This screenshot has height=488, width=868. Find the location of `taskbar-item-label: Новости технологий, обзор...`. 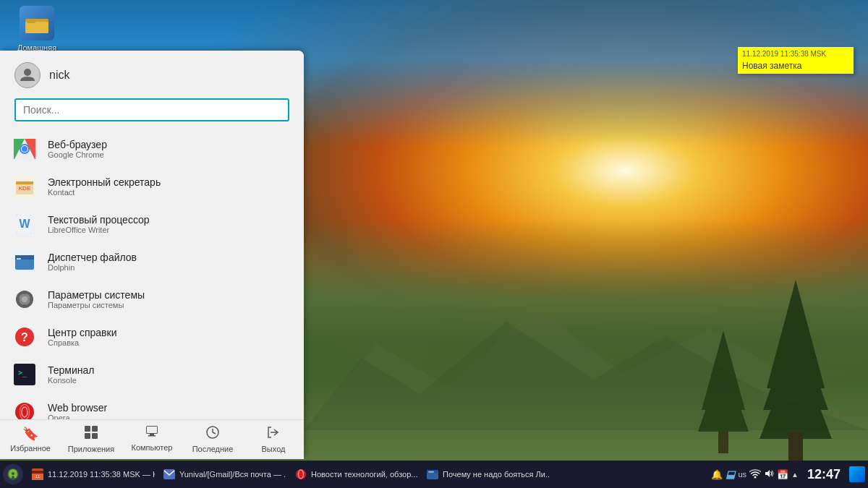

taskbar-item-label: Новости технологий, обзор... is located at coordinates (365, 474).